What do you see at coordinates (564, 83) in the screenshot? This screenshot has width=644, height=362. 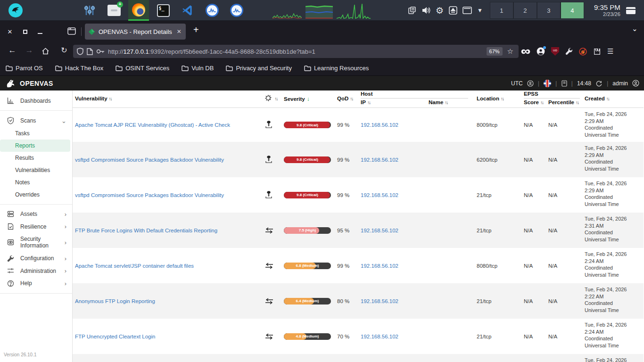 I see `manual-book-icon` at bounding box center [564, 83].